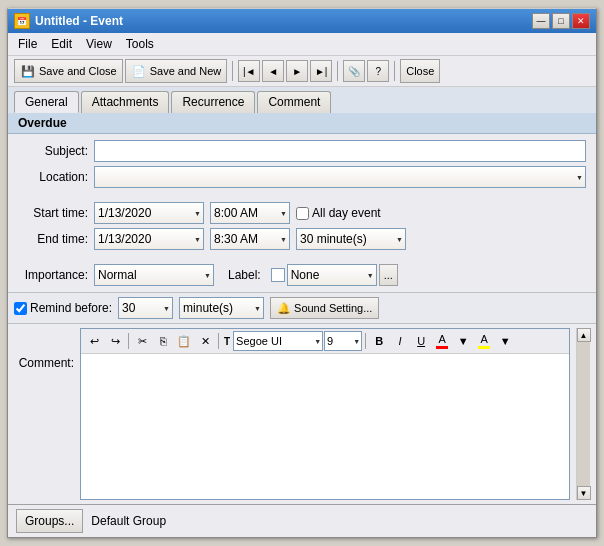 The width and height of the screenshot is (604, 546). I want to click on menu-edit: Edit, so click(62, 44).